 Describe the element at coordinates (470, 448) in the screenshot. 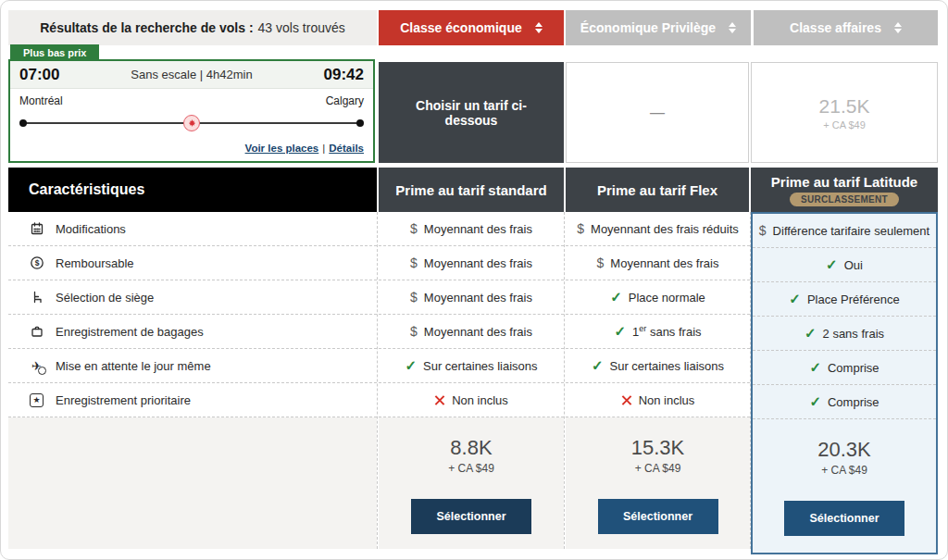

I see `standard-points: 8.8K` at that location.